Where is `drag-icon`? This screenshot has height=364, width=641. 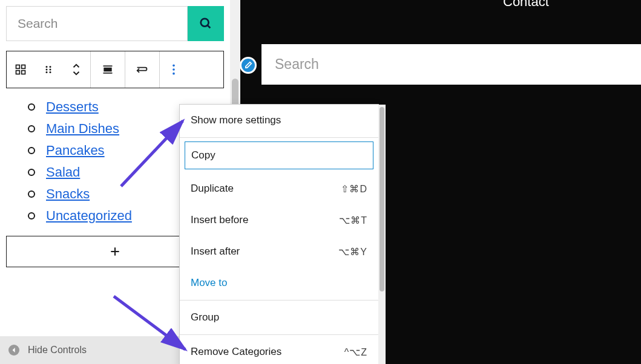 drag-icon is located at coordinates (48, 70).